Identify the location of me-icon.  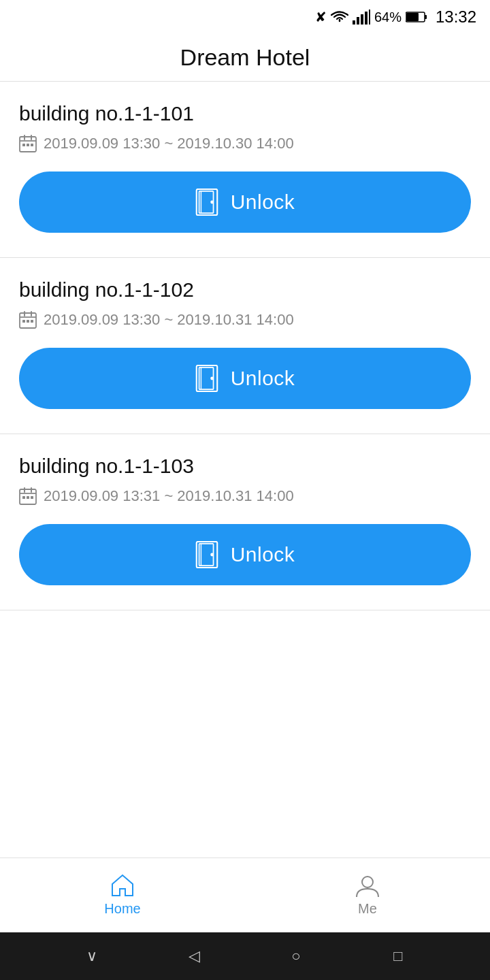
(368, 885).